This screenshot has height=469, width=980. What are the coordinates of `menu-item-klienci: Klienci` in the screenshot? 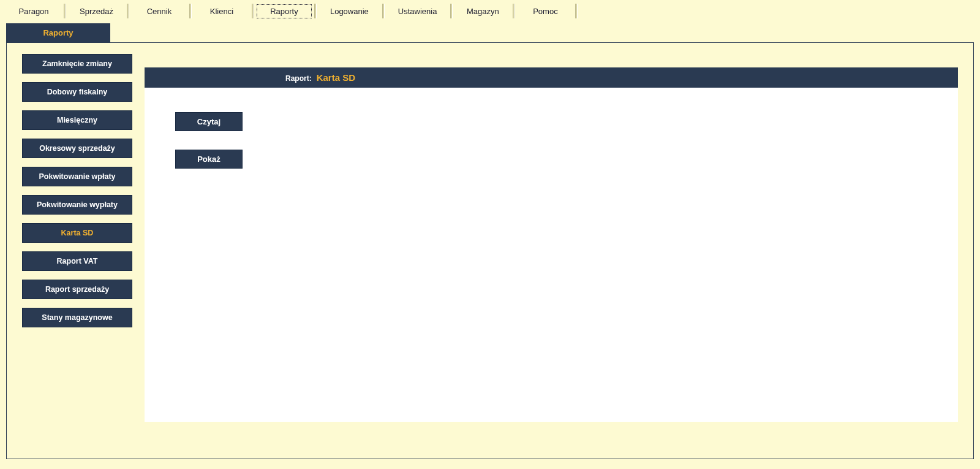 It's located at (222, 11).